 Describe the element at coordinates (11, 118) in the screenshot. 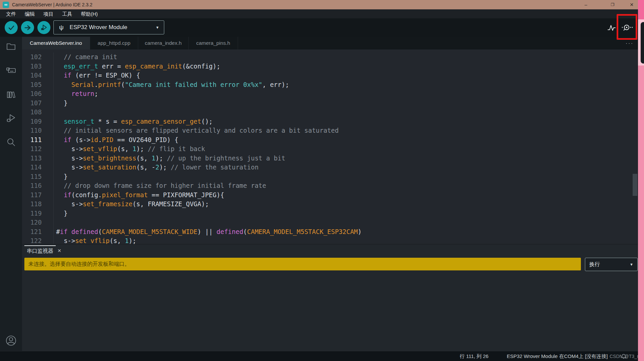

I see `debug-bug-icon` at that location.